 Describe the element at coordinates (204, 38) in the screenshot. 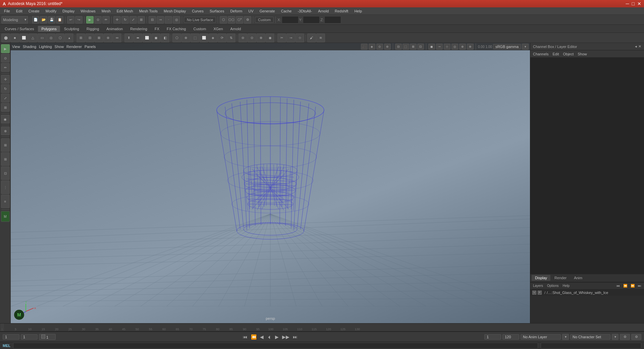

I see `offset-edge-btn: ⬜` at that location.